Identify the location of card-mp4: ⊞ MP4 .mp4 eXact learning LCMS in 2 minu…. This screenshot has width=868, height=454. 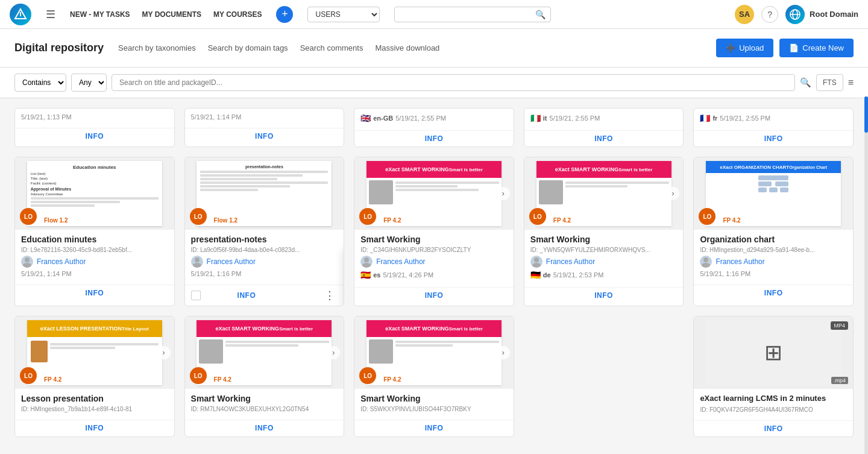
(773, 376).